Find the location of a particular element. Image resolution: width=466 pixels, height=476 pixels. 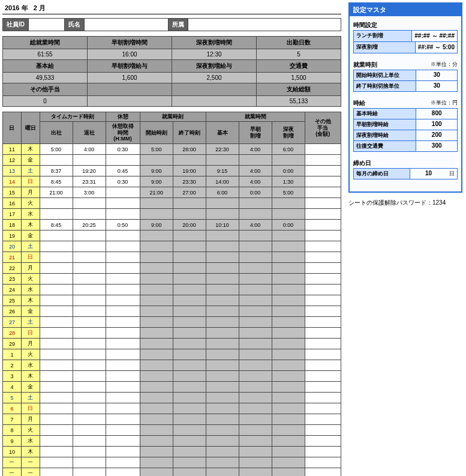

table-row: 6日 is located at coordinates (172, 409).